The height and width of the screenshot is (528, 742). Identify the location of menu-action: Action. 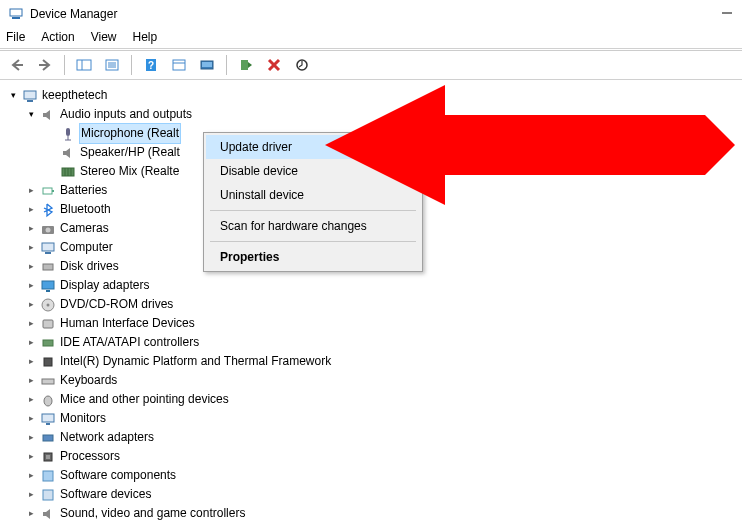
(58, 37).